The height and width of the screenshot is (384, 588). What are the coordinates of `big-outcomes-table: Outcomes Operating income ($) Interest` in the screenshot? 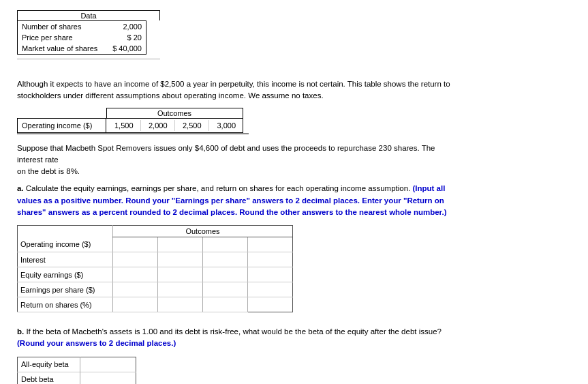 It's located at (155, 269).